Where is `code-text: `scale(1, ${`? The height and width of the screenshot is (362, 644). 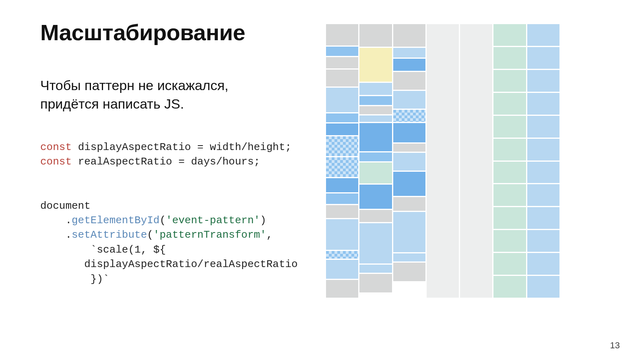
code-text: `scale(1, ${ is located at coordinates (128, 250).